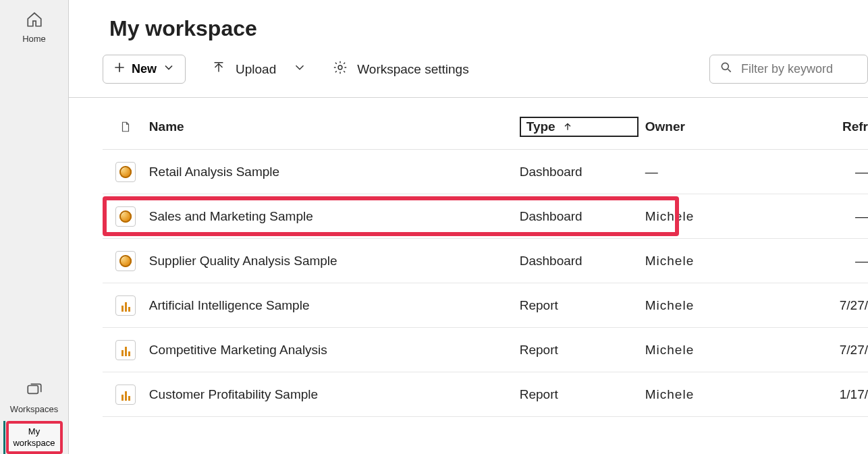 This screenshot has width=868, height=454. Describe the element at coordinates (401, 69) in the screenshot. I see `workspace-settings-button: Workspace settings` at that location.